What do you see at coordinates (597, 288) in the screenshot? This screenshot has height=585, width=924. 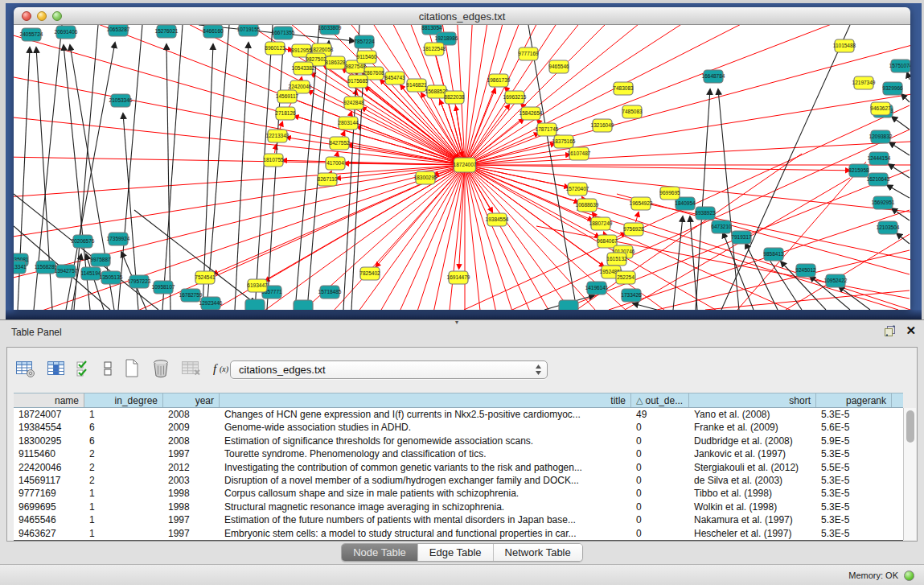 I see `graph-node: 14196141` at bounding box center [597, 288].